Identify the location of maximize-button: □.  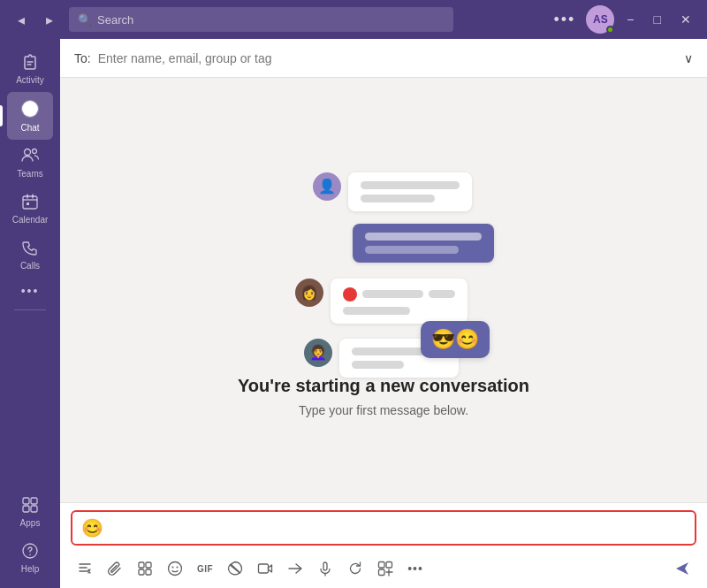
(658, 19).